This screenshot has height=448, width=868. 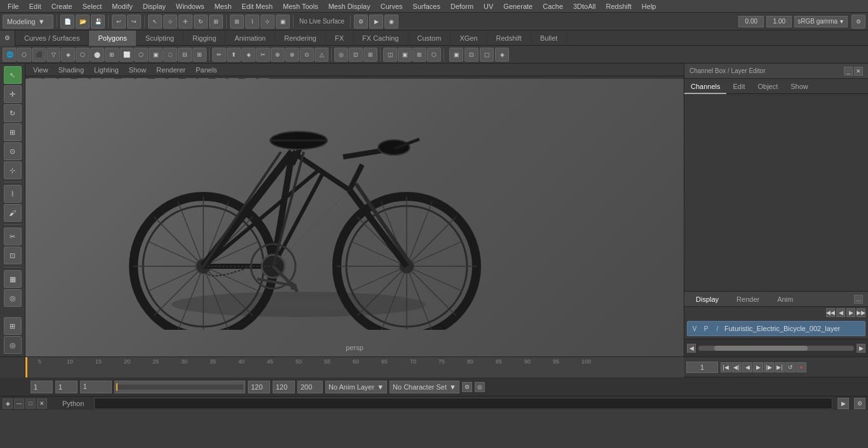 What do you see at coordinates (356, 387) in the screenshot?
I see `anim-layer-dropdown: No Anim Layer ▼` at bounding box center [356, 387].